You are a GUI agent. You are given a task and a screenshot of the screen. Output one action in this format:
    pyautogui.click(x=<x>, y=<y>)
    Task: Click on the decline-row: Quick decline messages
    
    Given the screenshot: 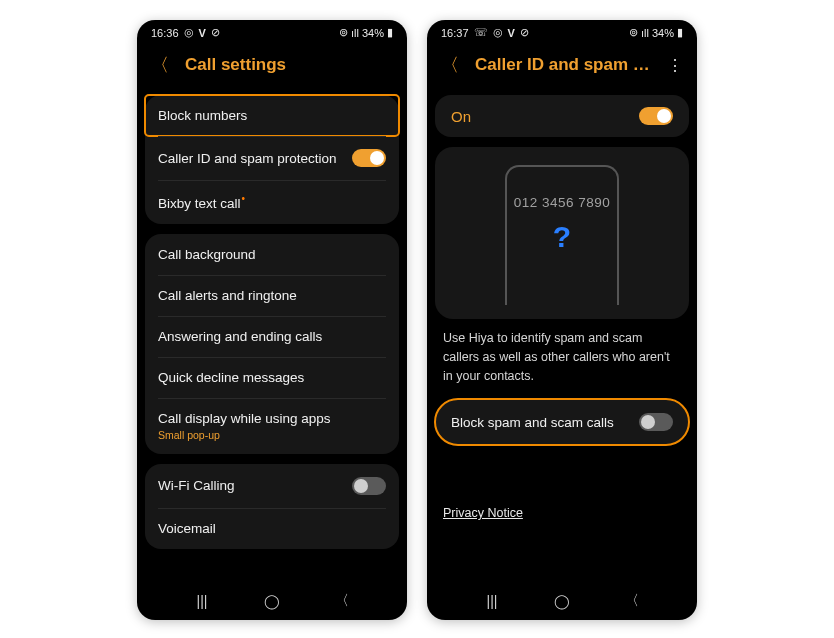 What is the action you would take?
    pyautogui.click(x=272, y=378)
    